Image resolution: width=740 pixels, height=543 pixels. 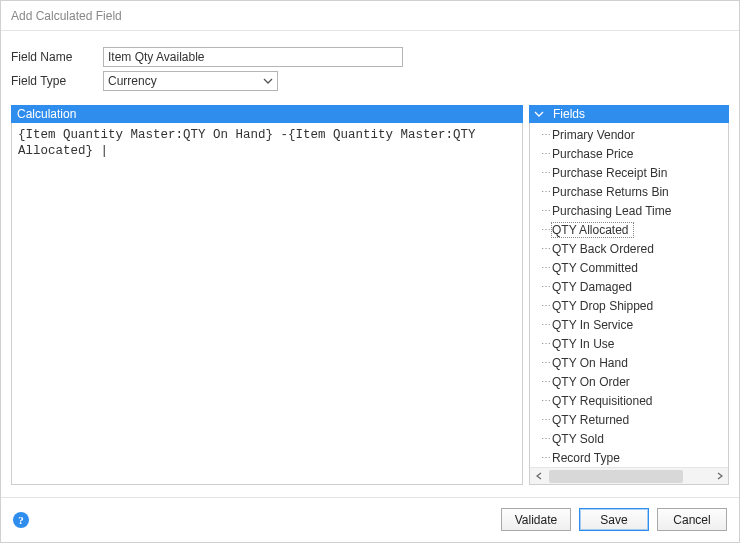 What do you see at coordinates (629, 134) in the screenshot?
I see `field-item: ⋯Primary Vendor` at bounding box center [629, 134].